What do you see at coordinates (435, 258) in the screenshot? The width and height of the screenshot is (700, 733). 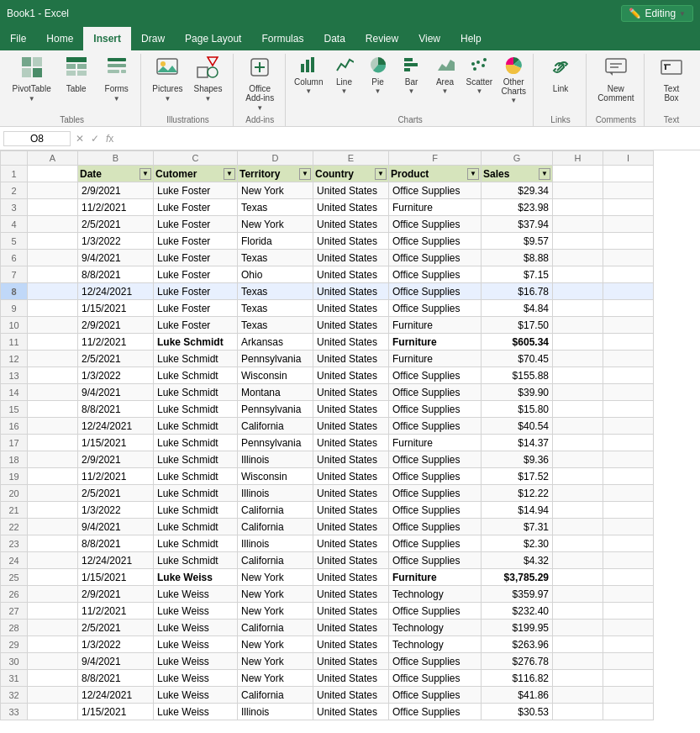 I see `cell-f6: Office Supplies` at bounding box center [435, 258].